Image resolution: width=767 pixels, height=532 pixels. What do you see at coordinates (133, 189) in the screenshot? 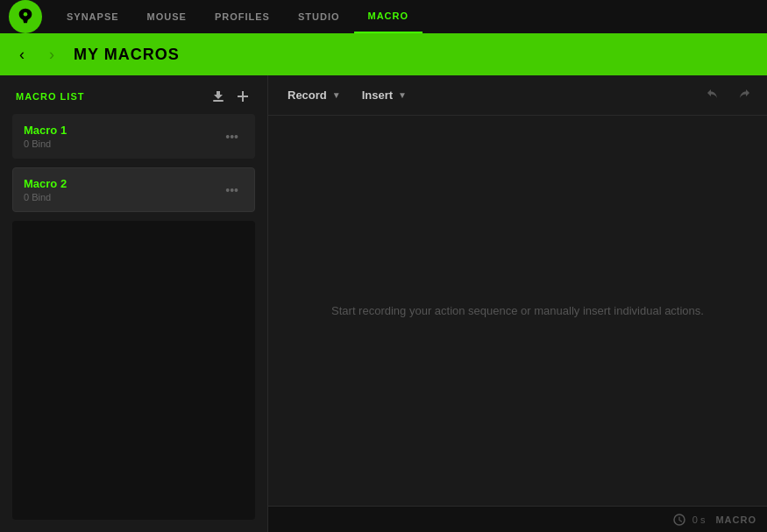
I see `macro-item: Macro 2 0 Bind •••` at bounding box center [133, 189].